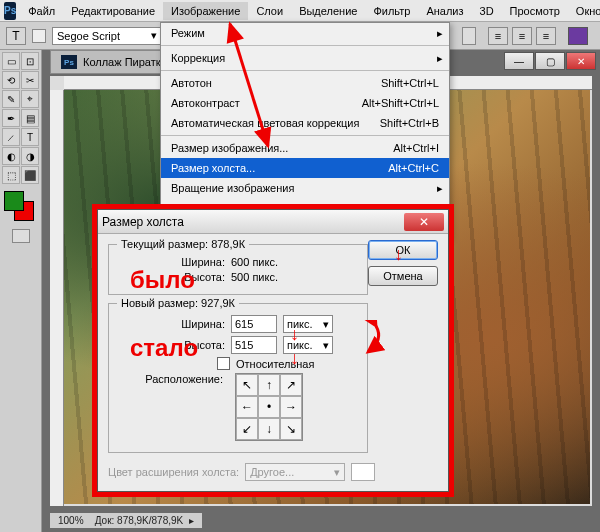 The width and height of the screenshot is (600, 532). I want to click on text-tool-icon: T, so click(16, 36).